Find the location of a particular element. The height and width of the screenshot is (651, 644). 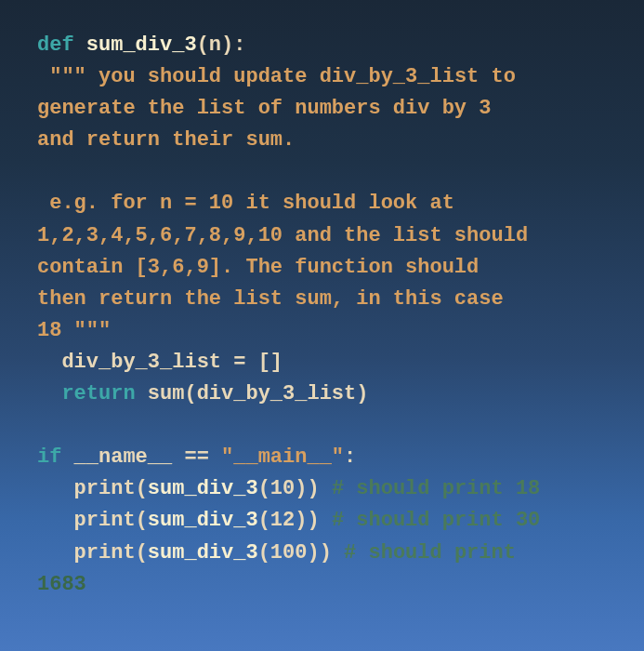

comment: # should print 30 is located at coordinates (436, 521).